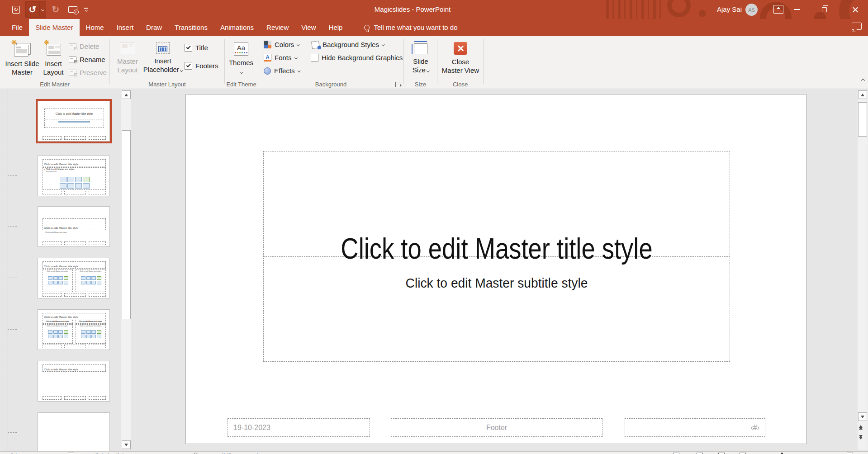 Image resolution: width=868 pixels, height=454 pixels. I want to click on tab-insert: Insert, so click(125, 27).